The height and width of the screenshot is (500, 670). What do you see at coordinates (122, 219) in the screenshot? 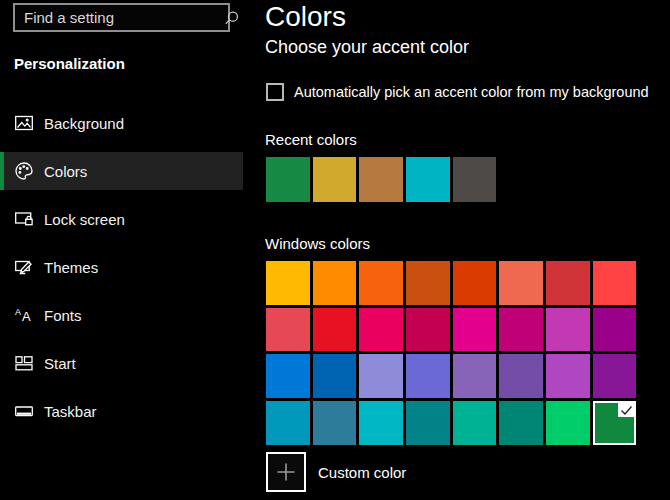
I see `sidebar-item-lock-screen: Lock screen` at bounding box center [122, 219].